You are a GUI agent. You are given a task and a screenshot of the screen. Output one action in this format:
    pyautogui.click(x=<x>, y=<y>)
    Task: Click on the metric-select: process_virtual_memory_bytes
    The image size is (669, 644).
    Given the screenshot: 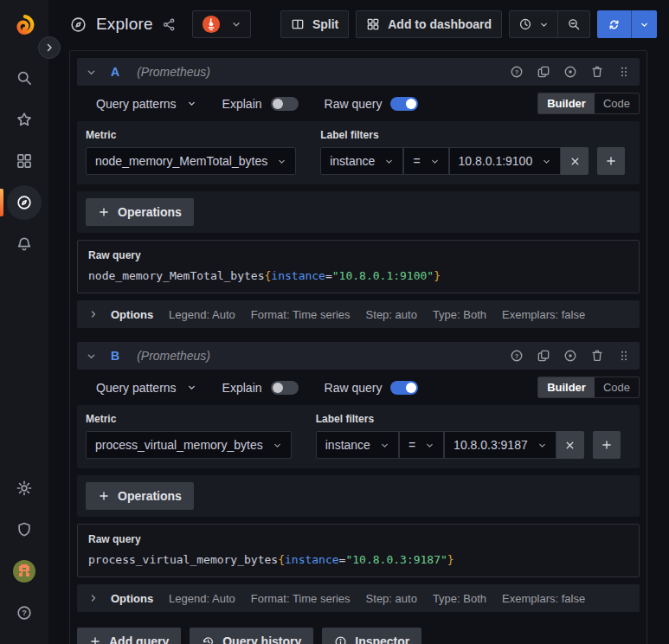 What is the action you would take?
    pyautogui.click(x=189, y=445)
    